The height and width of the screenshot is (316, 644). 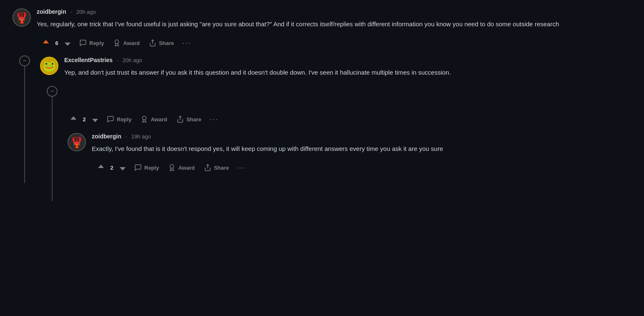 I want to click on vote-group: 6, so click(x=57, y=43).